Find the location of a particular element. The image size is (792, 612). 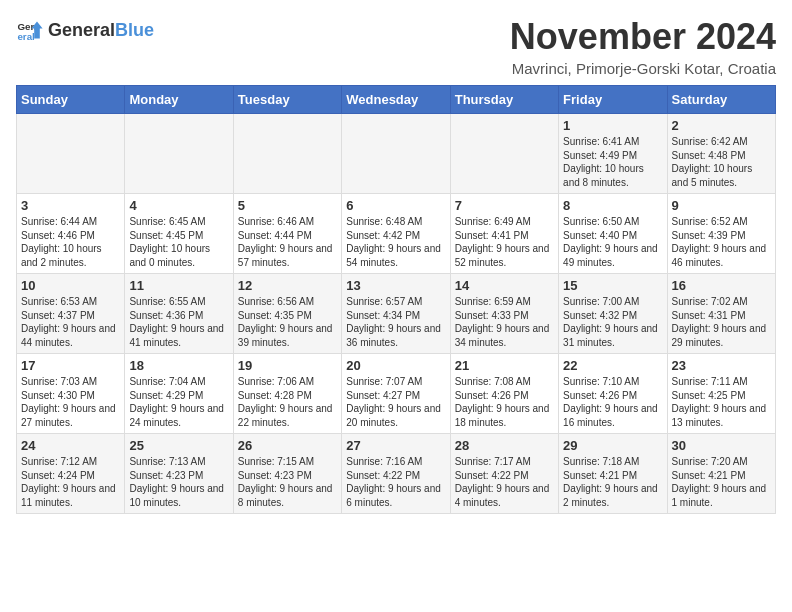

calendar-cell-w1d4: 7Sunrise: 6:49 AMSunset: 4:41 PMDaylight… is located at coordinates (504, 234).